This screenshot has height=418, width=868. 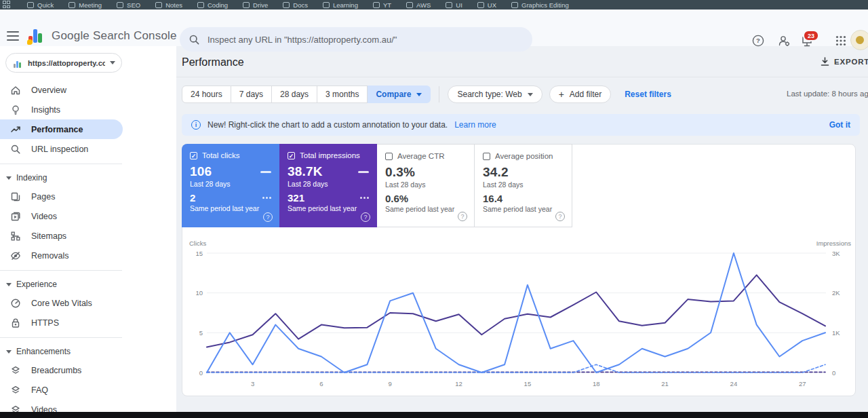 I want to click on date-range-tab-7-days: 7 days, so click(x=252, y=94).